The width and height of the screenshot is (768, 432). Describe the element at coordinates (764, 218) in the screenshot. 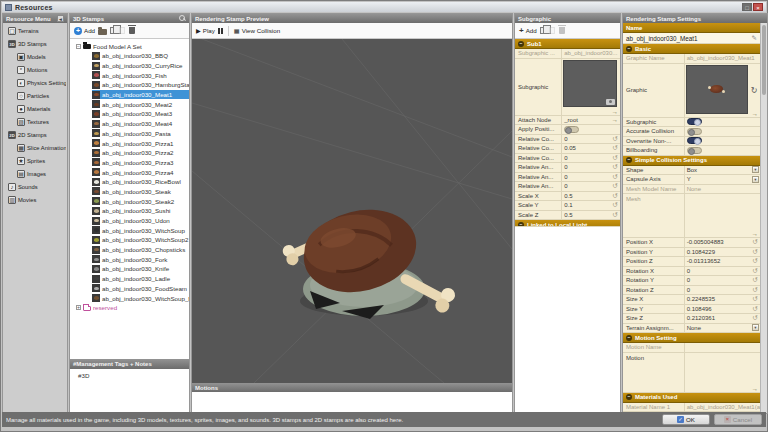

I see `settings-scrollbar` at that location.